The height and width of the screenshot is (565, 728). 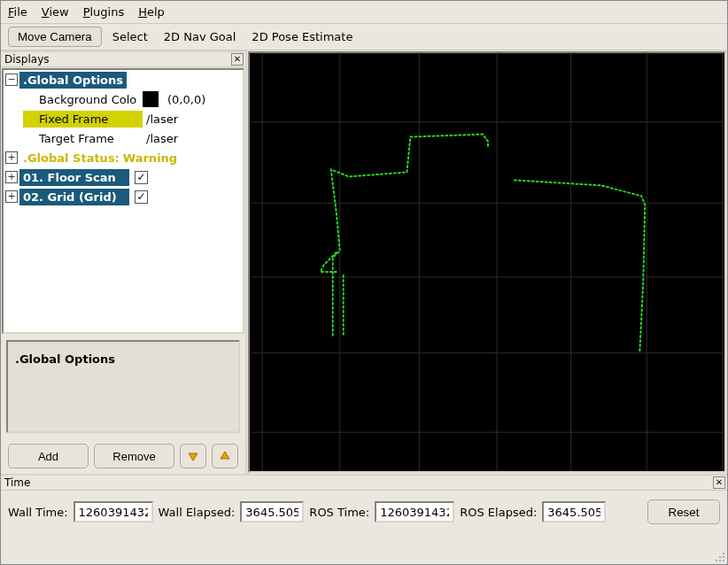 What do you see at coordinates (55, 12) in the screenshot?
I see `menu-view: View` at bounding box center [55, 12].